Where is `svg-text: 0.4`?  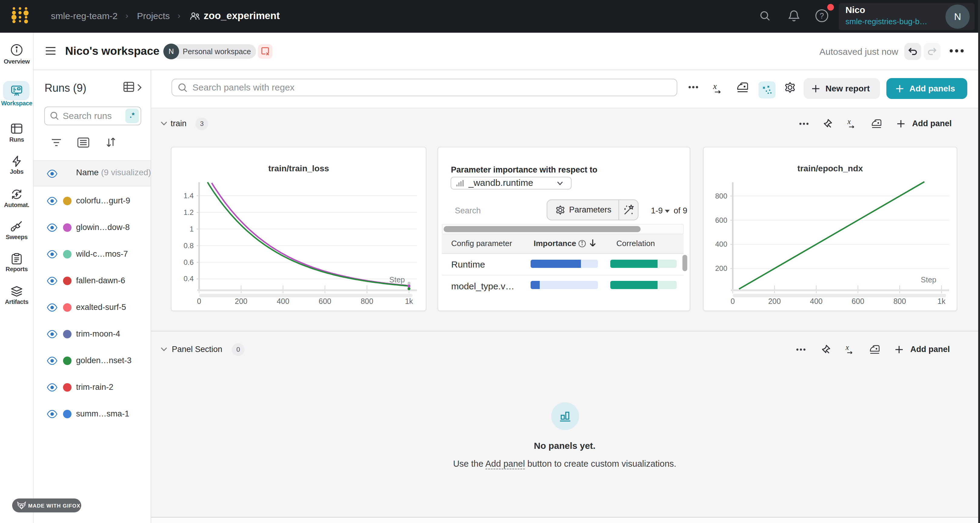
svg-text: 0.4 is located at coordinates (189, 279).